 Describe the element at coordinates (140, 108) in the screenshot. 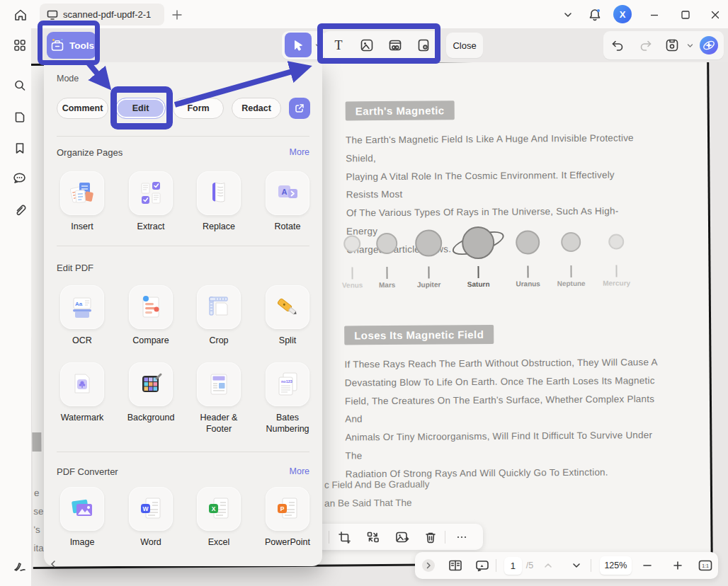

I see `mode-button-edit: Edit` at that location.